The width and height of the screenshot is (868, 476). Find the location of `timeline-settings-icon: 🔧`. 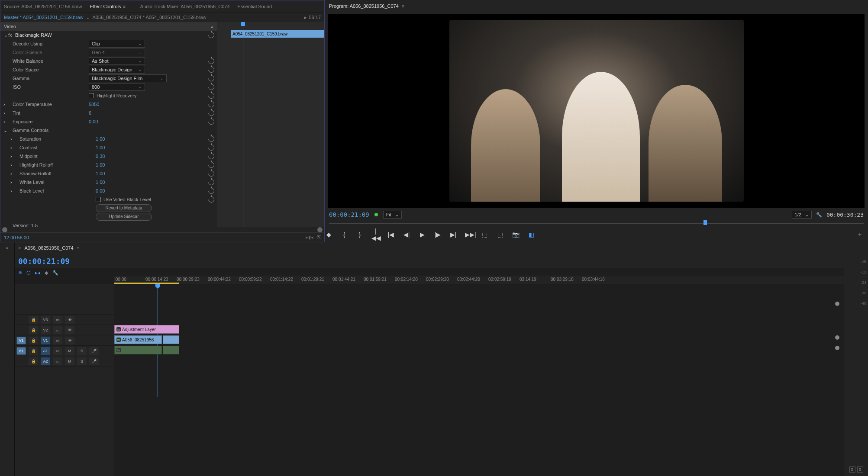

timeline-settings-icon: 🔧 is located at coordinates (55, 273).